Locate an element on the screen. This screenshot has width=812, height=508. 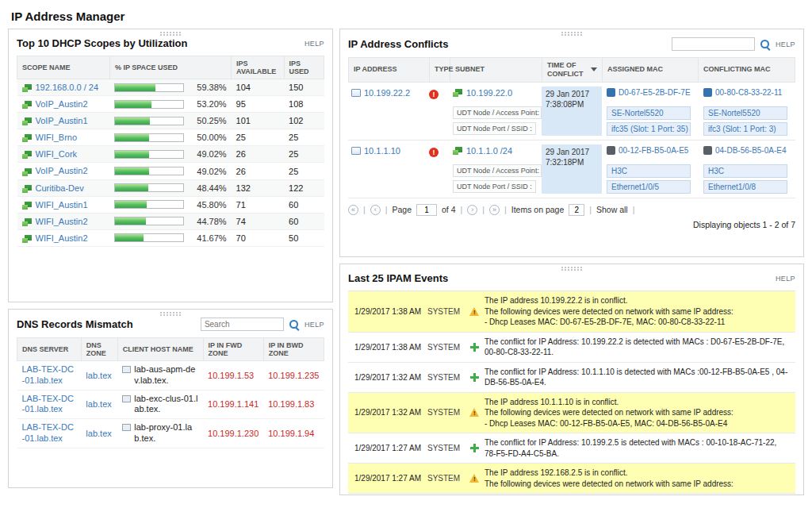
prev-page-button: ‹ is located at coordinates (376, 210).